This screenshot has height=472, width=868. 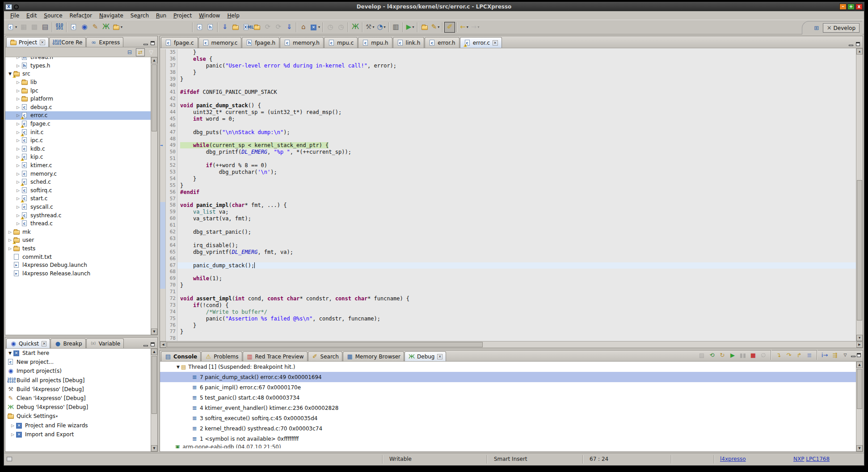 I want to click on new-folder-button, so click(x=236, y=27).